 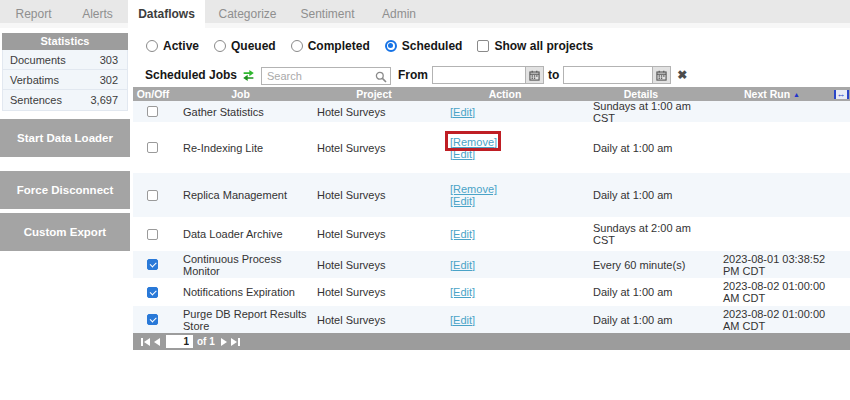 What do you see at coordinates (240, 112) in the screenshot?
I see `job-cell: Gather Statistics` at bounding box center [240, 112].